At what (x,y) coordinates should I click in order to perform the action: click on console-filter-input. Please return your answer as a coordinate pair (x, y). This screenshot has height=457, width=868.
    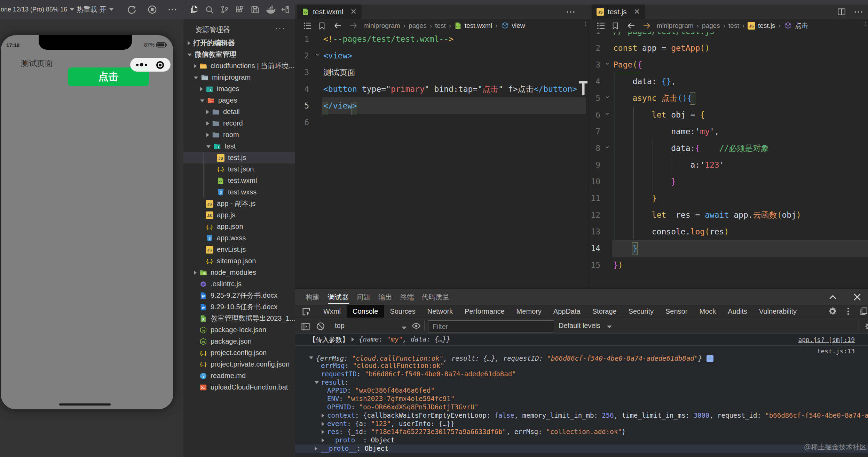
    Looking at the image, I should click on (491, 327).